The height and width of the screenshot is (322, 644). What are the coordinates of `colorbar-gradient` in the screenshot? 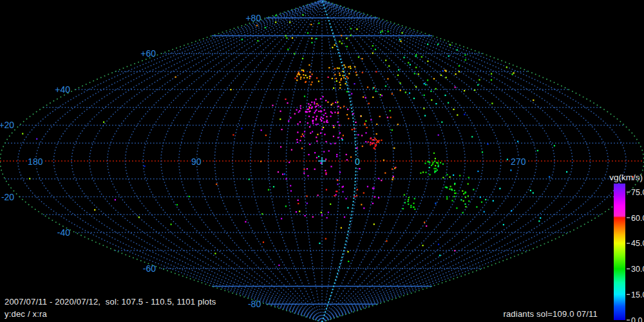 It's located at (620, 252).